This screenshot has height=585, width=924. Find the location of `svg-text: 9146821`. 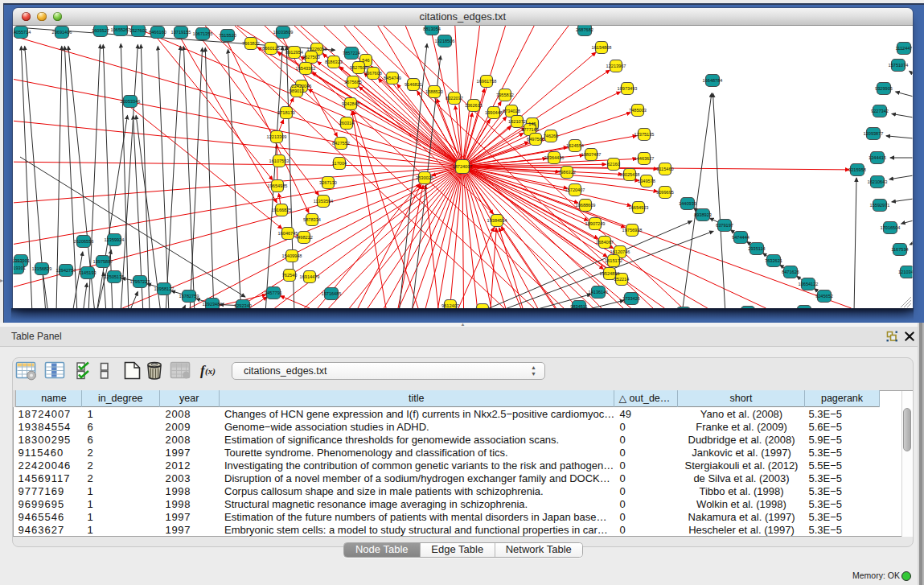

svg-text: 9146821 is located at coordinates (413, 84).